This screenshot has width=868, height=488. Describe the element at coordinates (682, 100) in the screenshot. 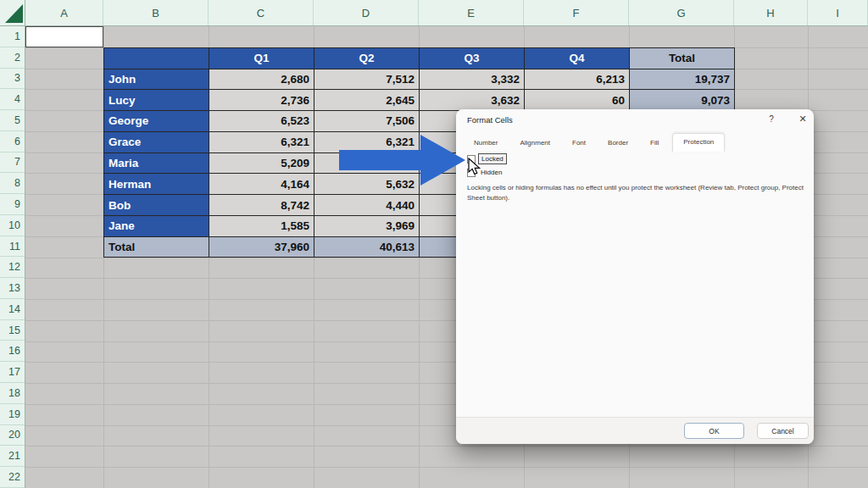

I see `cell-G4: 9,073` at that location.